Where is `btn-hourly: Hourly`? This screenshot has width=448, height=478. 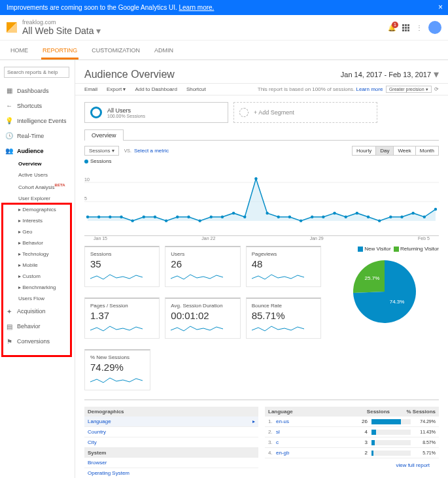
btn-hourly: Hourly is located at coordinates (364, 150).